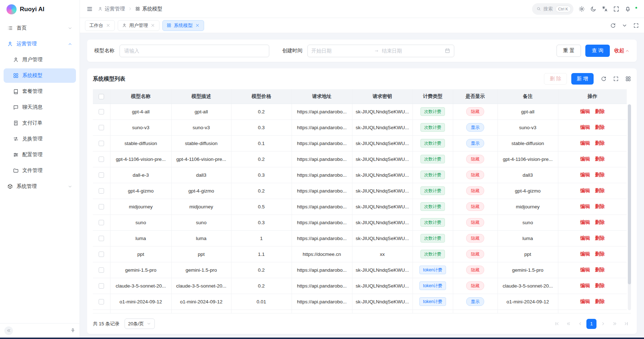  I want to click on sidebar-item-home: 首页, so click(40, 28).